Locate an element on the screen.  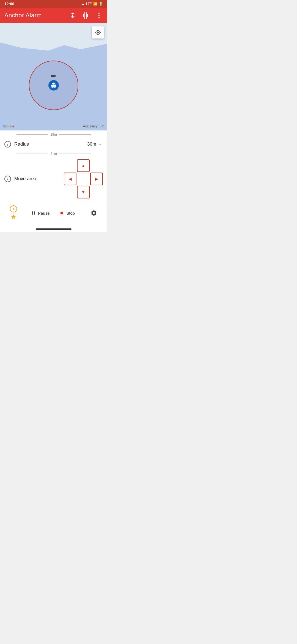
google-logo: Google is located at coordinates (8, 126).